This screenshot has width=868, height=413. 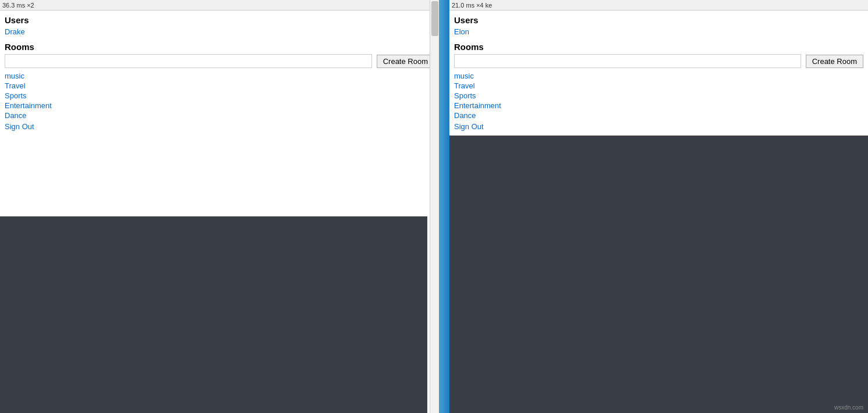 What do you see at coordinates (849, 407) in the screenshot?
I see `watermark: wsxdn.com` at bounding box center [849, 407].